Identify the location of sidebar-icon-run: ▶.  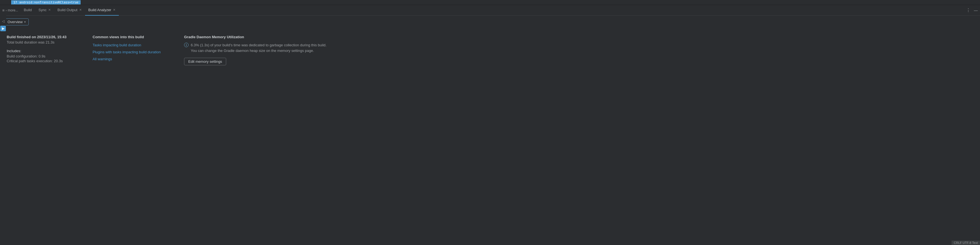
(3, 28).